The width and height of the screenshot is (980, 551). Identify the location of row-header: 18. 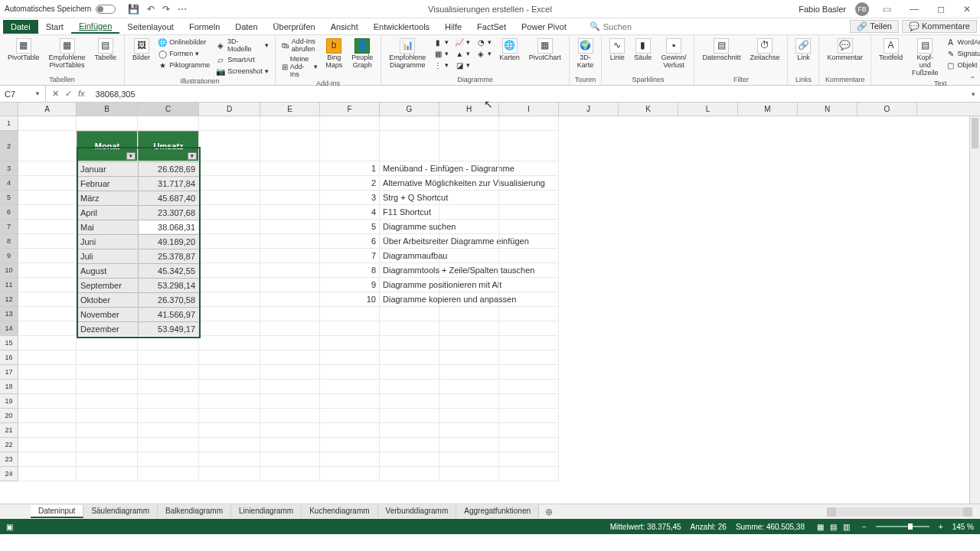
(9, 387).